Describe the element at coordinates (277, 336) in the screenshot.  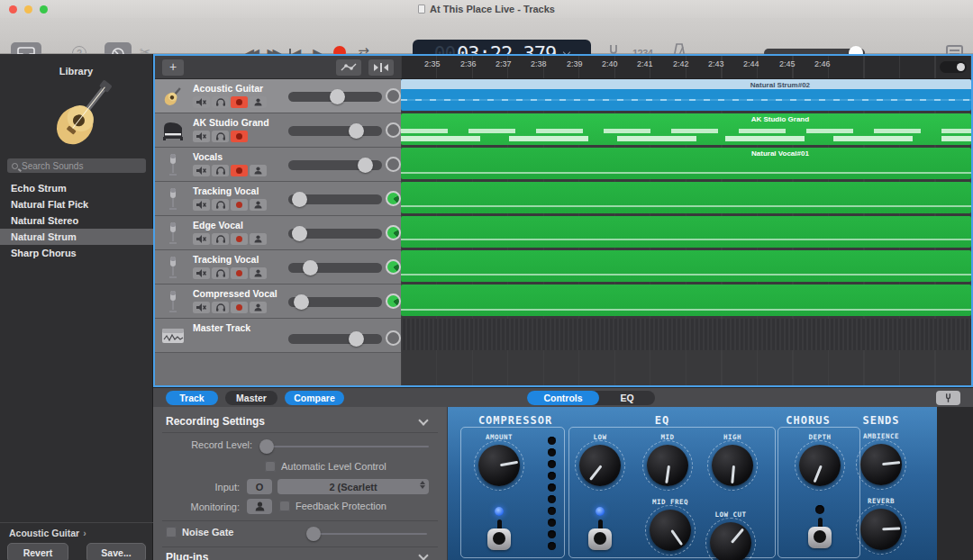
I see `track-row: Master Track` at that location.